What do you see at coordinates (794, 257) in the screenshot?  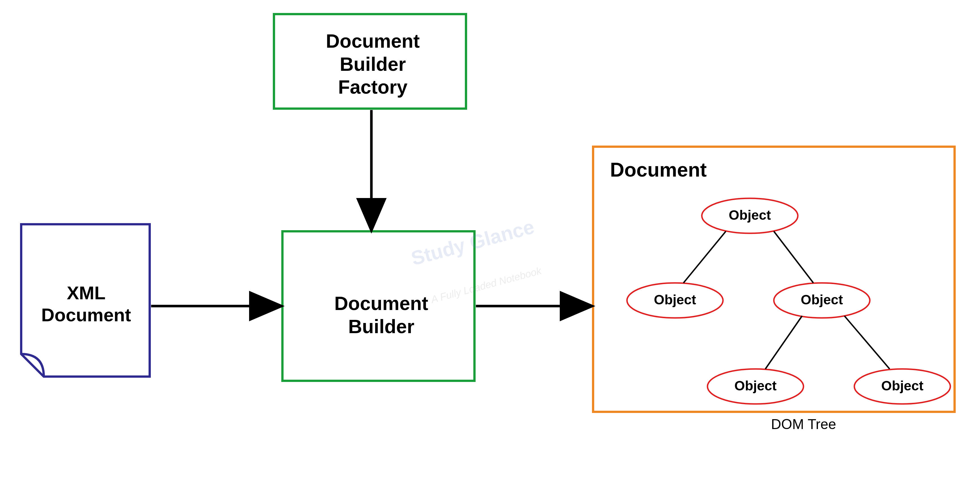 I see `tree-edge-root-right` at bounding box center [794, 257].